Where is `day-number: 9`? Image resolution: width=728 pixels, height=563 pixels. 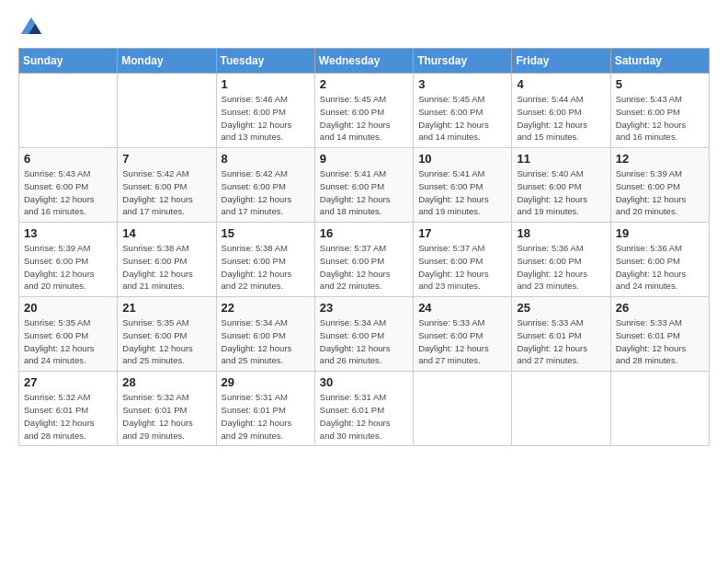 day-number: 9 is located at coordinates (364, 158).